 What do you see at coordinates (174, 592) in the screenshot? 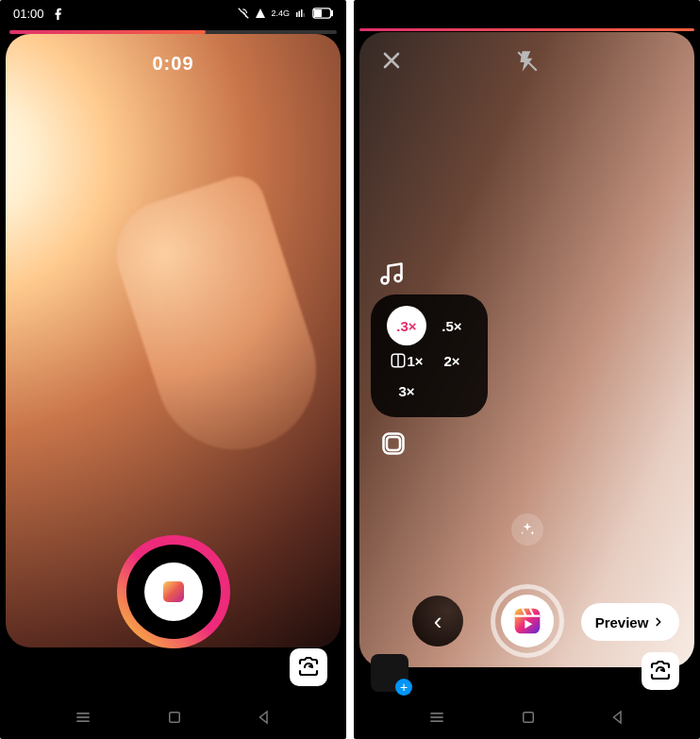
I see `stop-icon` at bounding box center [174, 592].